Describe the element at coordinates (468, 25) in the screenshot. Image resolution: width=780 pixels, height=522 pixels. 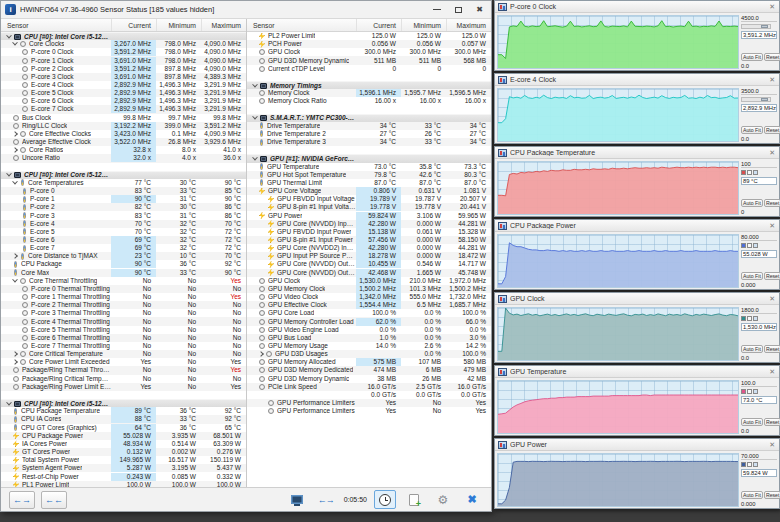
I see `column-maximum: Maximum` at that location.